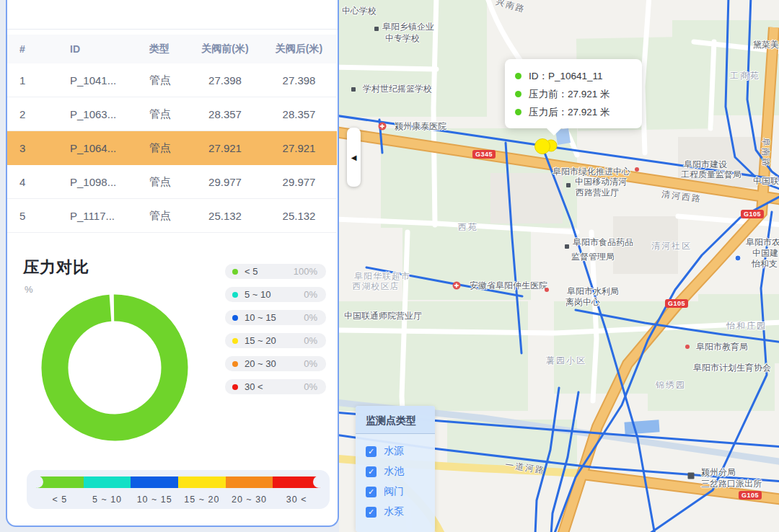 The height and width of the screenshot is (532, 779). I want to click on police-station-icon, so click(691, 476).